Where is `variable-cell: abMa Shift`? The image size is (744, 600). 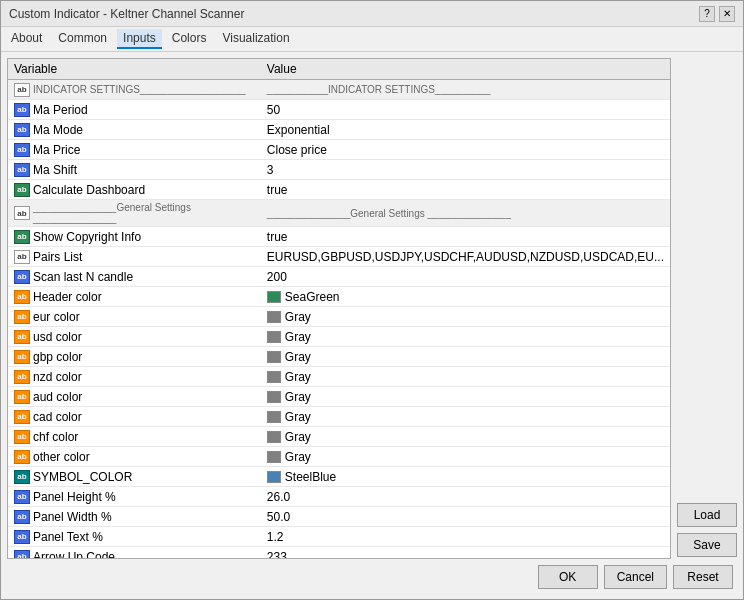
variable-cell: abMa Shift is located at coordinates (134, 170).